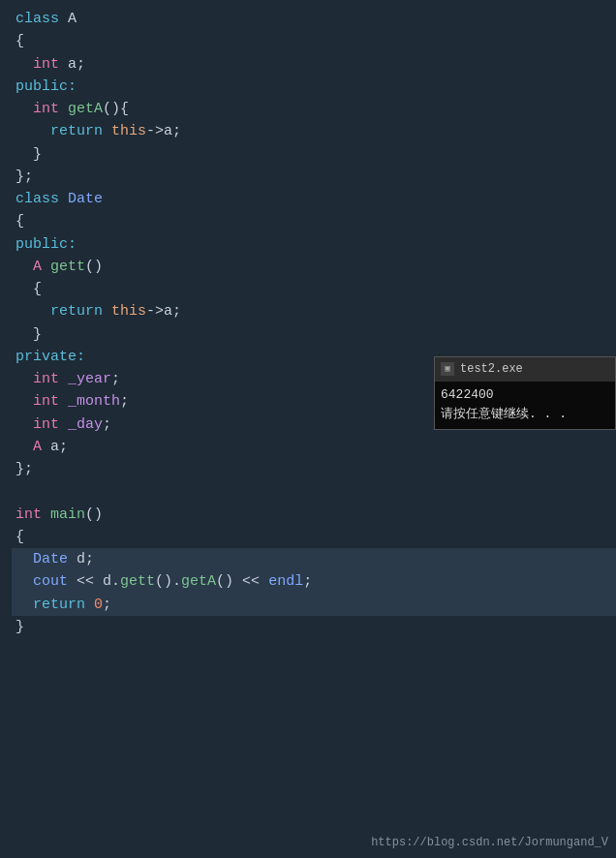 Image resolution: width=616 pixels, height=858 pixels. Describe the element at coordinates (525, 393) in the screenshot. I see `terminal-popup: ▣ test2.exe 6422400 请按任意键继续. . .` at that location.